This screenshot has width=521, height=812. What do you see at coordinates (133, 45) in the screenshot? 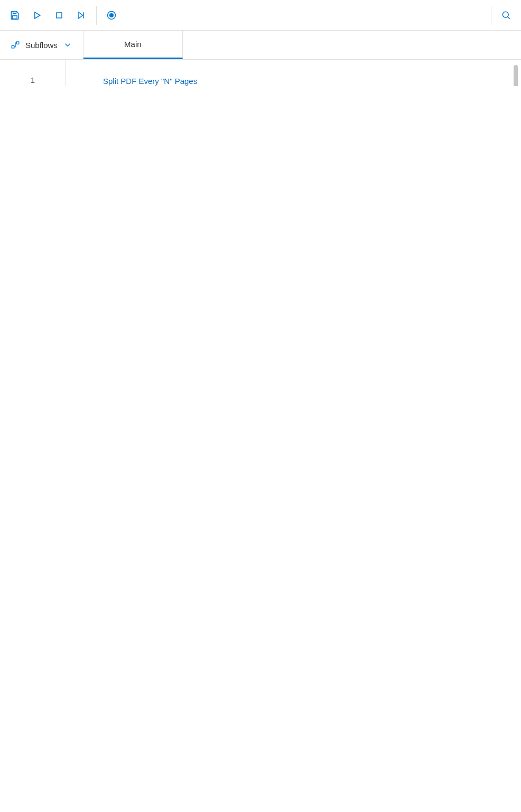
I see `tab-main: Main` at bounding box center [133, 45].